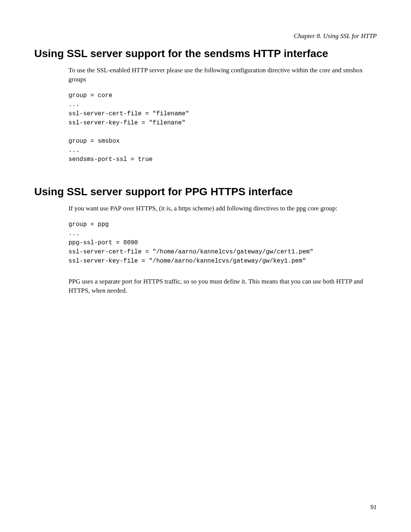  What do you see at coordinates (206, 36) in the screenshot?
I see `chapter-header: Chapter 8. Using SSL for HTTP` at bounding box center [206, 36].